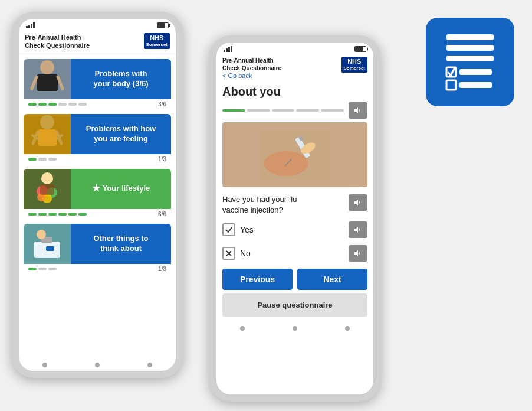  Describe the element at coordinates (358, 203) in the screenshot. I see `audio-button-question` at that location.